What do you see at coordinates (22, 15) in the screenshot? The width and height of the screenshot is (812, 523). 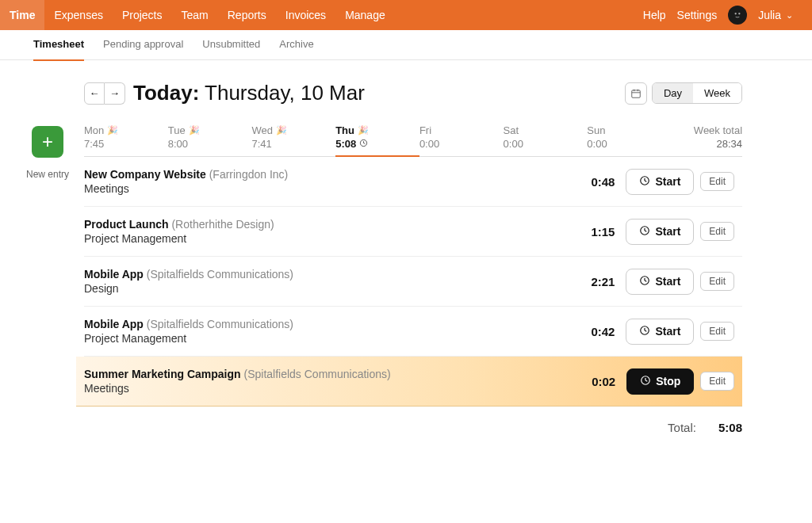 I see `nav-time: Time` at bounding box center [22, 15].